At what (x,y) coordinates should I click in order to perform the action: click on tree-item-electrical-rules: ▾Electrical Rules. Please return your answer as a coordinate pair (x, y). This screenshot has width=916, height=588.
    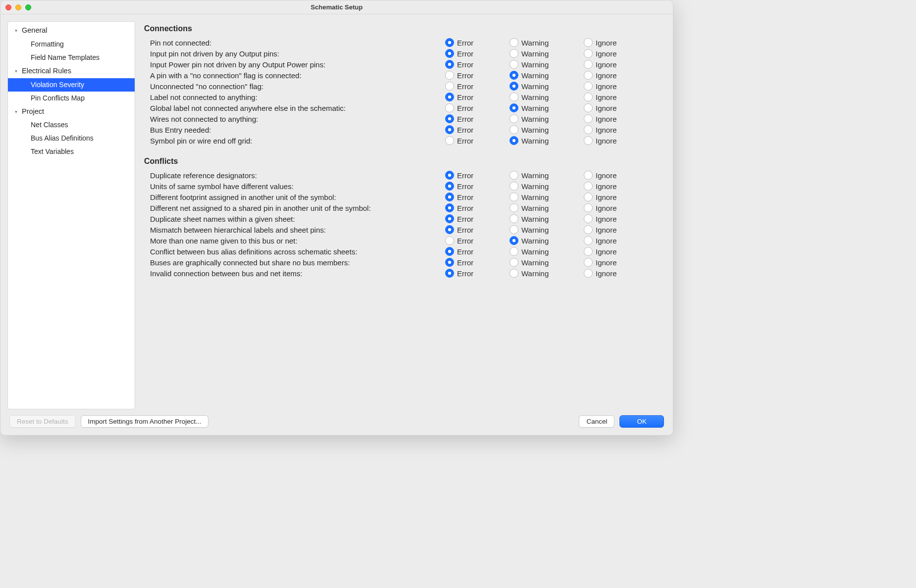
    Looking at the image, I should click on (71, 71).